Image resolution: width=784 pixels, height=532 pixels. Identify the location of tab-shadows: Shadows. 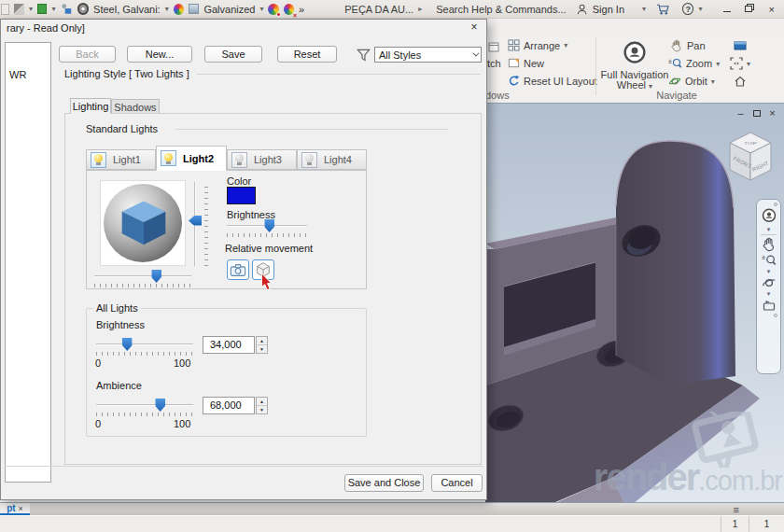
(135, 106).